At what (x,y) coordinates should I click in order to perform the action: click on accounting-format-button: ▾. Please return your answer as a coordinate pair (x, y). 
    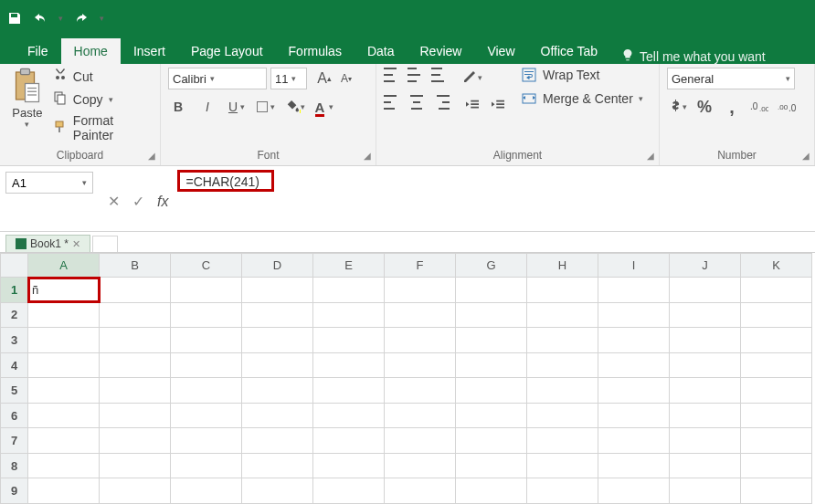
    Looking at the image, I should click on (677, 107).